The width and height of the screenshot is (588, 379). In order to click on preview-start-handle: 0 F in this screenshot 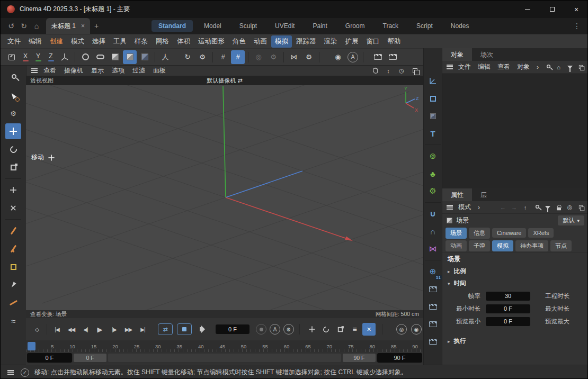, I will do `click(90, 358)`.